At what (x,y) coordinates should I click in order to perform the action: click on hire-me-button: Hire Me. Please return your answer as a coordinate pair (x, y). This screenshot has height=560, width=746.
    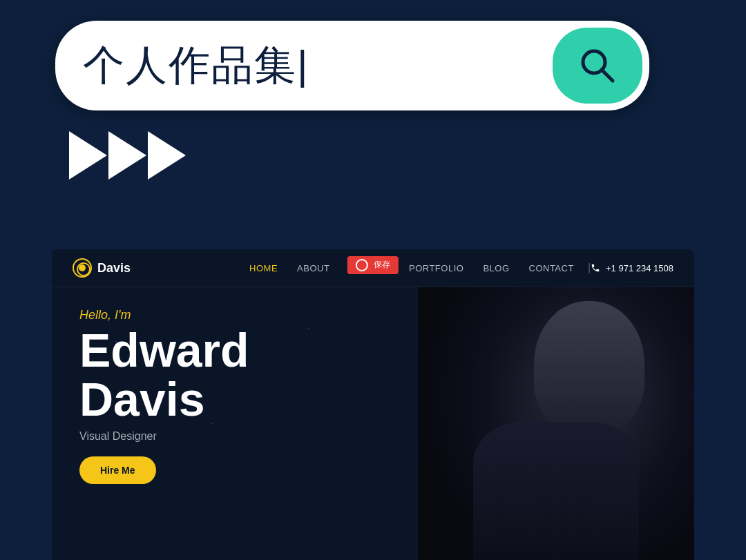
    Looking at the image, I should click on (117, 470).